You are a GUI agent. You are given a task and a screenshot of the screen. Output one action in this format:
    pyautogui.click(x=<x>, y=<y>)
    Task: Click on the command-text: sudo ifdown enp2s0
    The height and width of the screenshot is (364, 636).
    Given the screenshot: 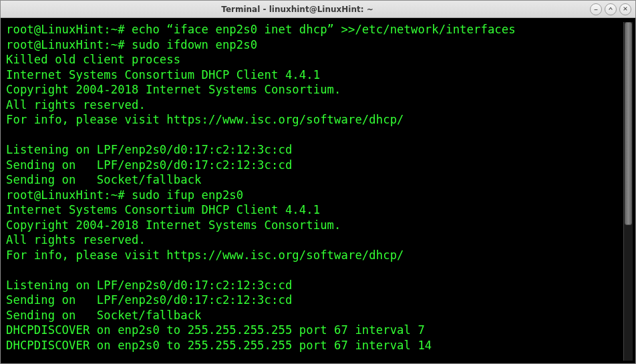 What is the action you would take?
    pyautogui.click(x=194, y=45)
    